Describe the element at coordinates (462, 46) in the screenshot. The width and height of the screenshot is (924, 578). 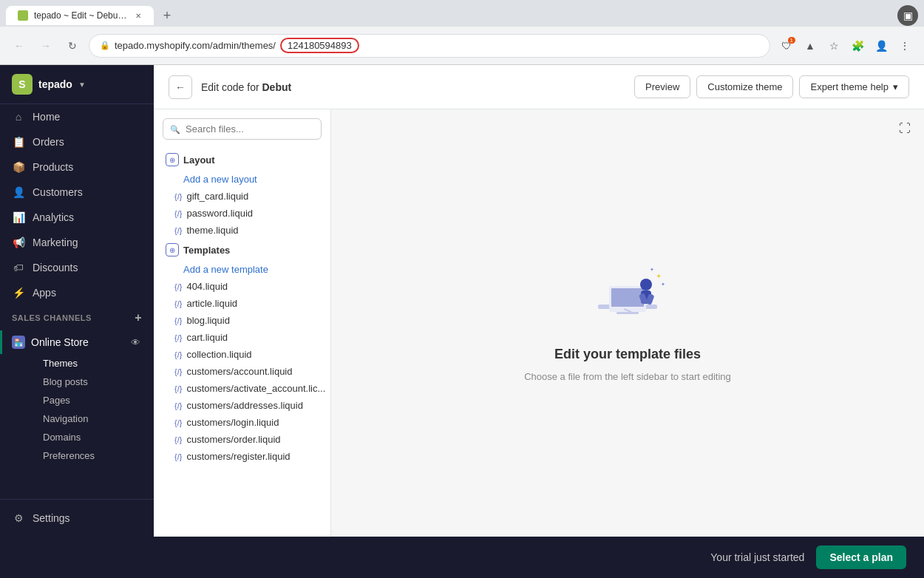
I see `browser-toolbar: ← → ↻ 🔒 tepado.myshopify.com/admin/theme…` at that location.